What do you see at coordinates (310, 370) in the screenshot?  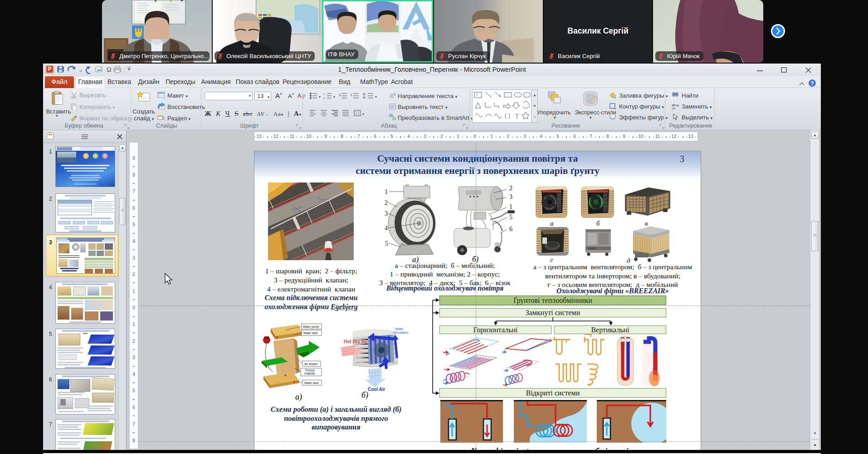 I see `svg-text: Porous` at bounding box center [310, 370].